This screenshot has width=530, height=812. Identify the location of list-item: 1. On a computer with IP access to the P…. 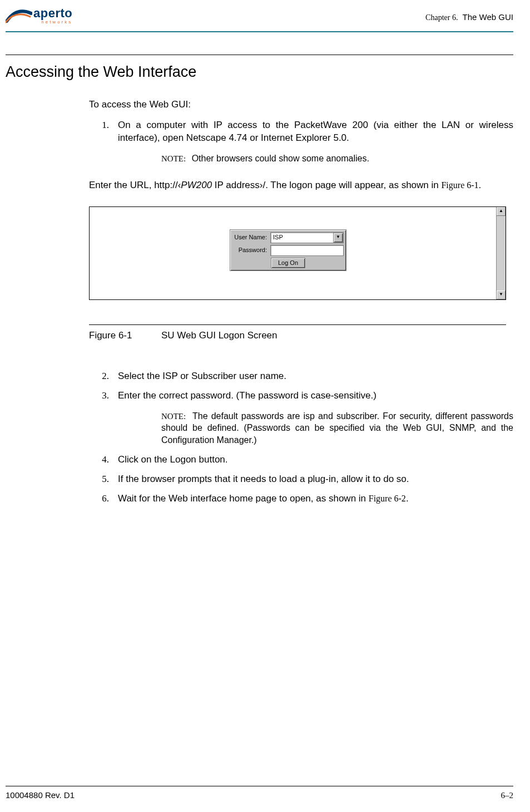
(301, 132).